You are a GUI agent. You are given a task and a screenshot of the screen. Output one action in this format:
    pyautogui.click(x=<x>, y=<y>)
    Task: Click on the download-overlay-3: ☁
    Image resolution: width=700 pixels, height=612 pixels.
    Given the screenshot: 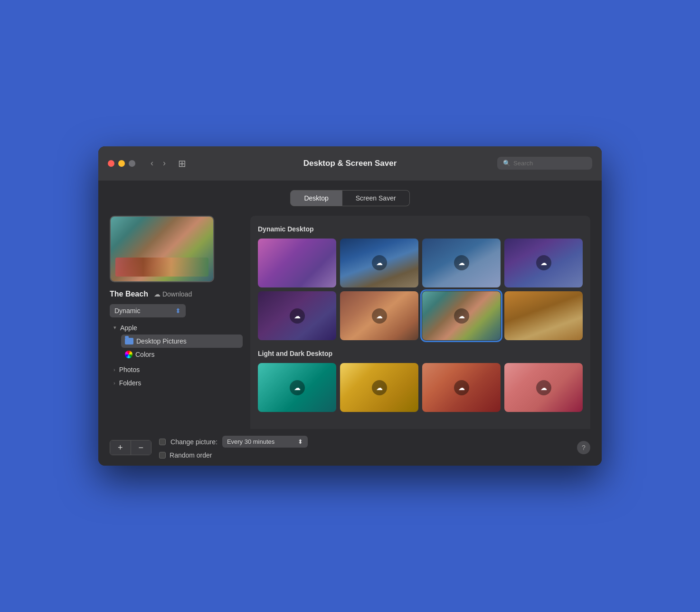 What is the action you would take?
    pyautogui.click(x=462, y=263)
    